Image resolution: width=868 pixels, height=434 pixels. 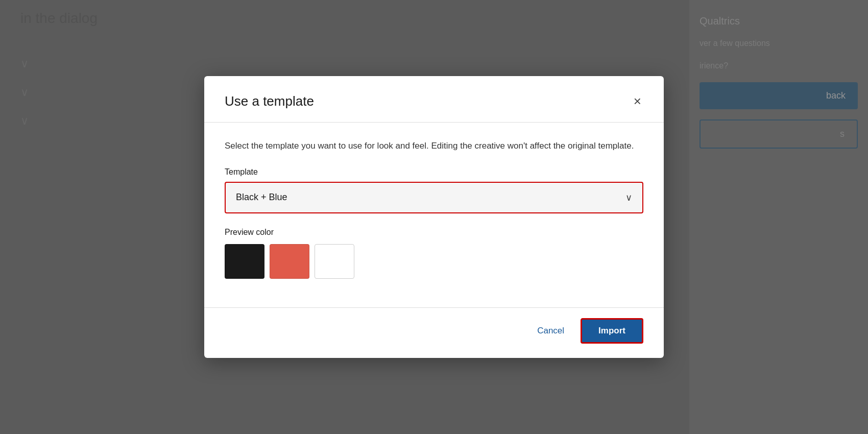 What do you see at coordinates (434, 99) in the screenshot?
I see `modal-header: Use a template ×` at bounding box center [434, 99].